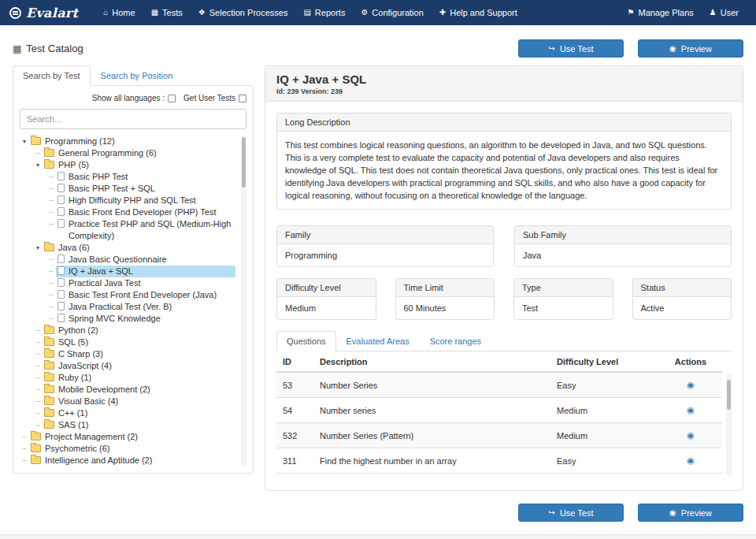  Describe the element at coordinates (499, 436) in the screenshot. I see `question-row: 532 Number Series (Pattern) Medium ◉` at that location.